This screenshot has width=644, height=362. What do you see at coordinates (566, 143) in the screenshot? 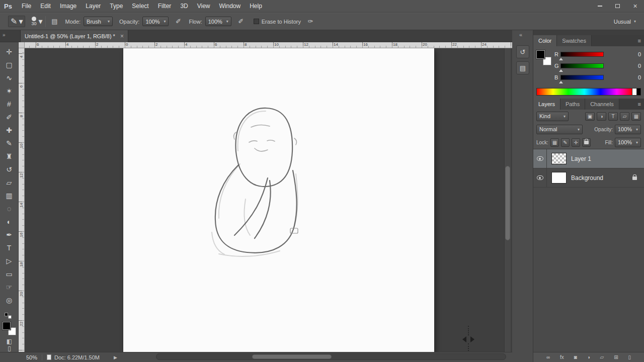
I see `lock-image-pixels-icon: ✎` at bounding box center [566, 143].